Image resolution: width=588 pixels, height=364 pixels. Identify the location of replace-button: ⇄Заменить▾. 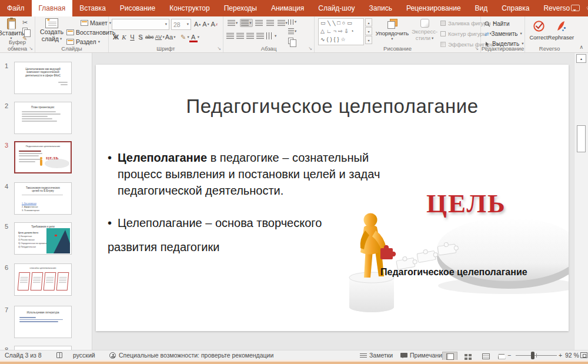
(504, 34).